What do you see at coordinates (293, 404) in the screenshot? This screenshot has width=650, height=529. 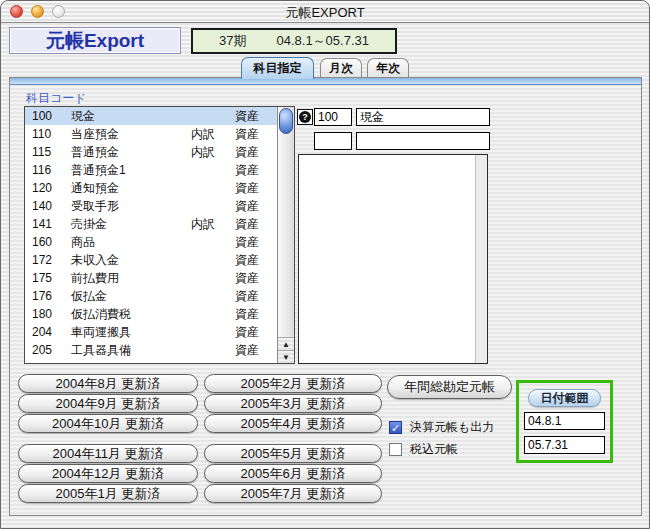 I see `month-button: 2005年3月 更新済` at bounding box center [293, 404].